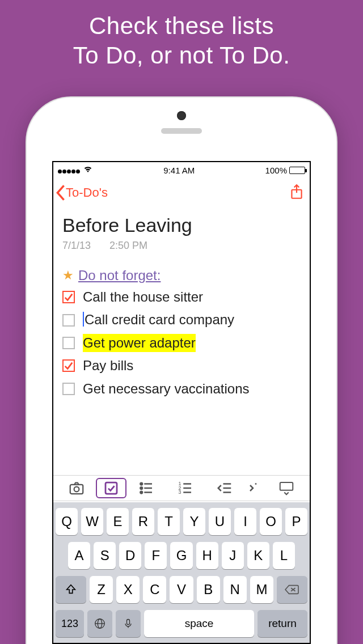  Describe the element at coordinates (208, 556) in the screenshot. I see `key-h: H` at that location.